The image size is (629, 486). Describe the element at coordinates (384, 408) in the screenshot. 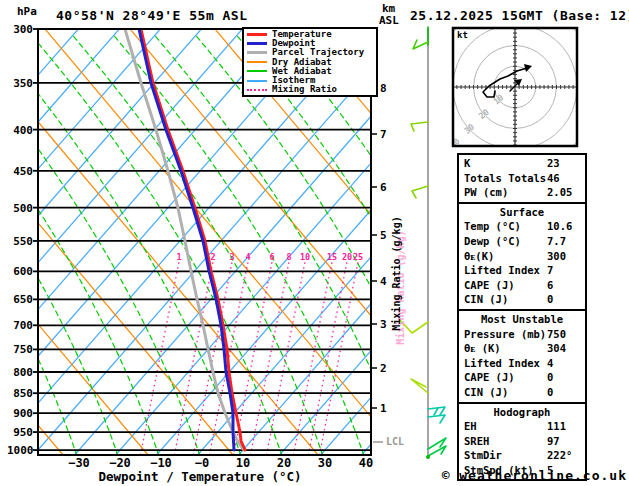

I see `km-tick-label: 1` at that location.